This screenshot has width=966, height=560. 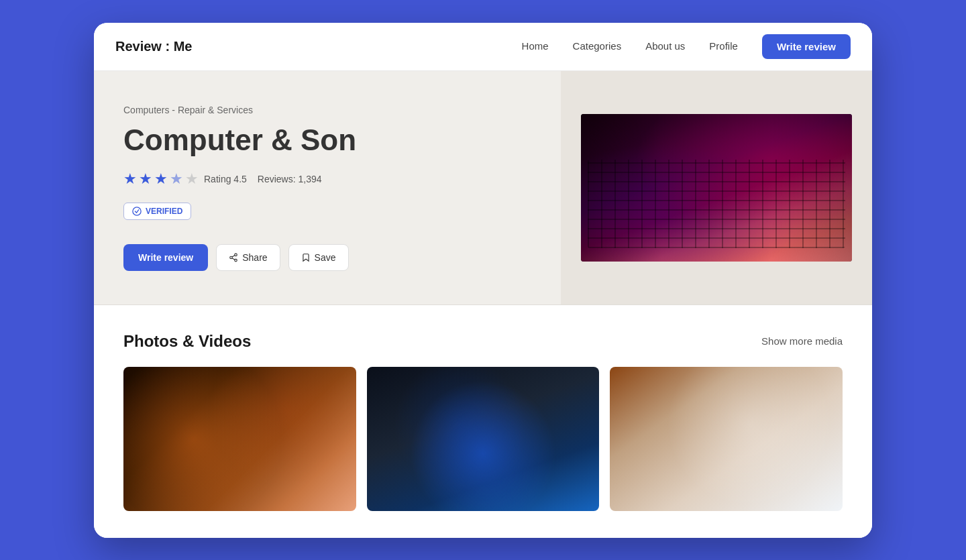 I want to click on show-more-media-link: Show more media, so click(x=802, y=341).